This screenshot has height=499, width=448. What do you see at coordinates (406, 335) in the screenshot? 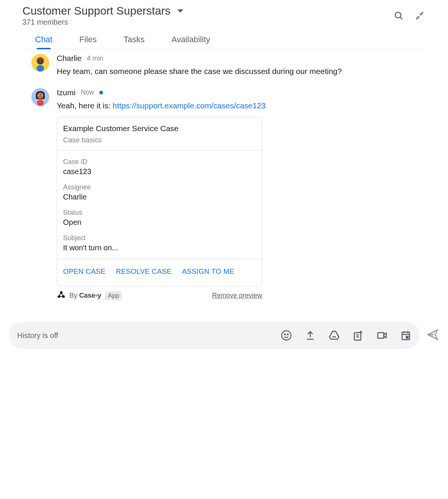
I see `calendar-icon` at bounding box center [406, 335].